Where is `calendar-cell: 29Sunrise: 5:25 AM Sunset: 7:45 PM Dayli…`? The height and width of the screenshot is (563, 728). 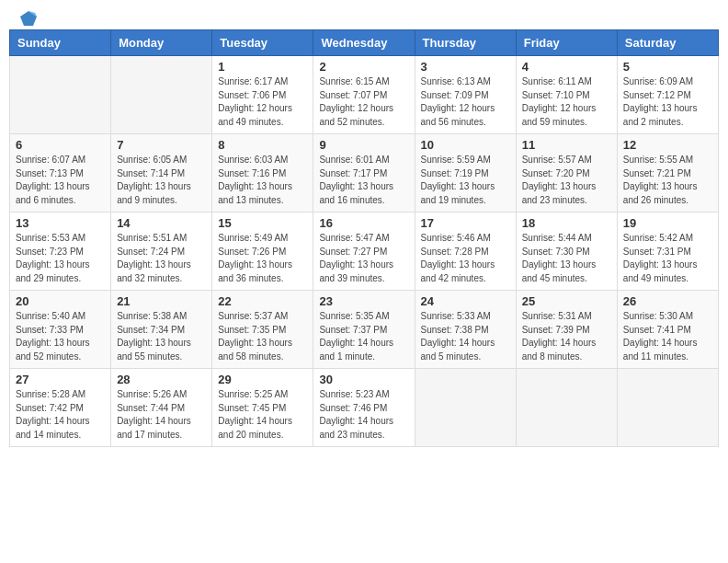 calendar-cell: 29Sunrise: 5:25 AM Sunset: 7:45 PM Dayli… is located at coordinates (263, 408).